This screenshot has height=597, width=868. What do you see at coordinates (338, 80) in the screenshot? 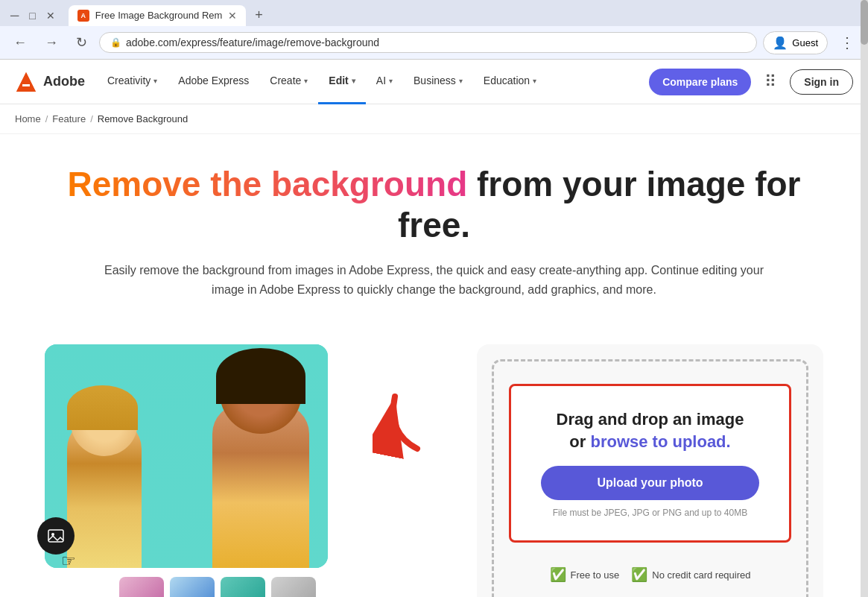
I see `nav-edit-label: Edit` at bounding box center [338, 80].